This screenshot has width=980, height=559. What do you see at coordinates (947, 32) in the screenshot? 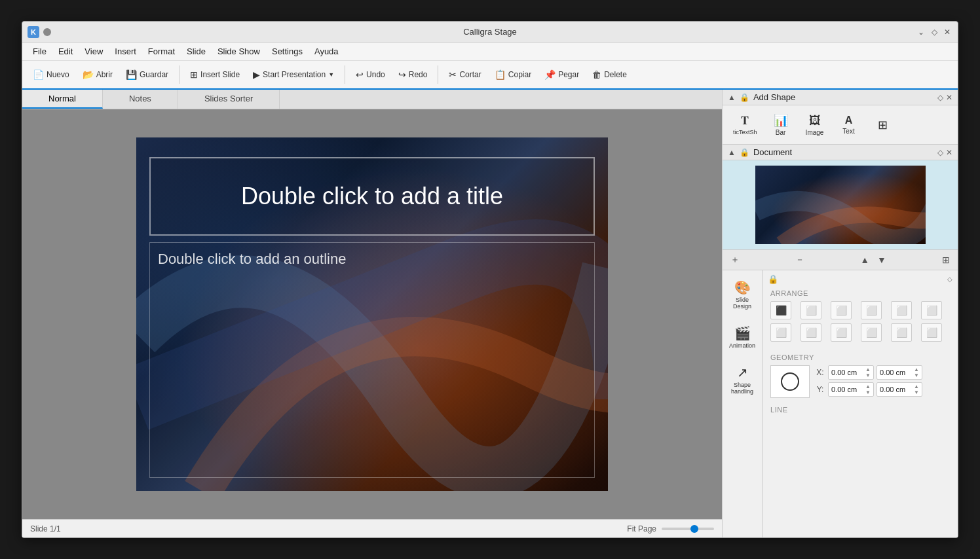
I see `close-button: ✕` at bounding box center [947, 32].